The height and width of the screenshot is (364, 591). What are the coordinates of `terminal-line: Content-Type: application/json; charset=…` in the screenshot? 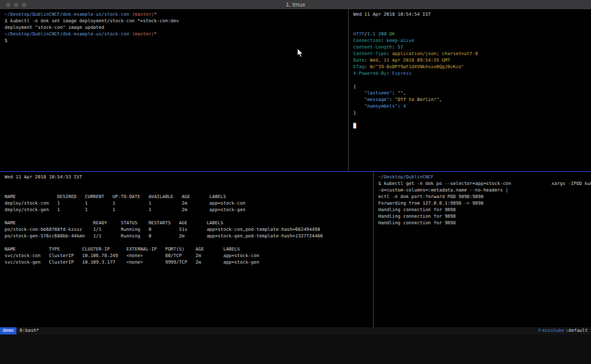 It's located at (472, 54).